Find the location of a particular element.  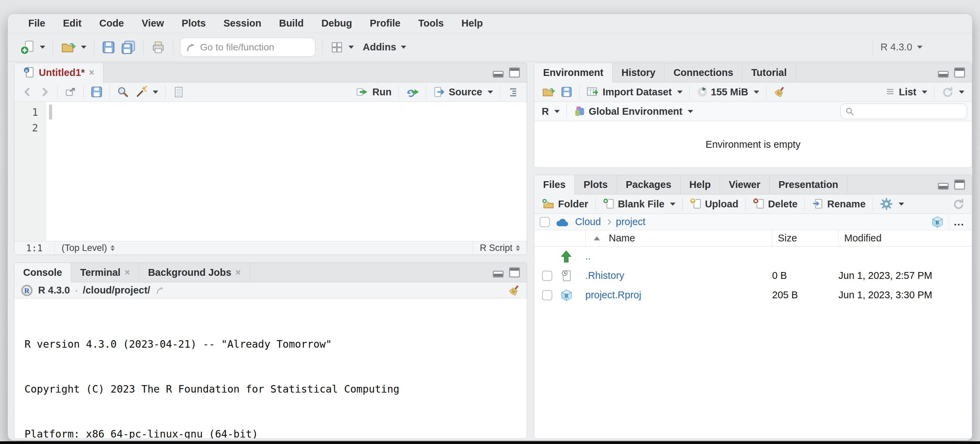

tab-help: Help is located at coordinates (700, 185).